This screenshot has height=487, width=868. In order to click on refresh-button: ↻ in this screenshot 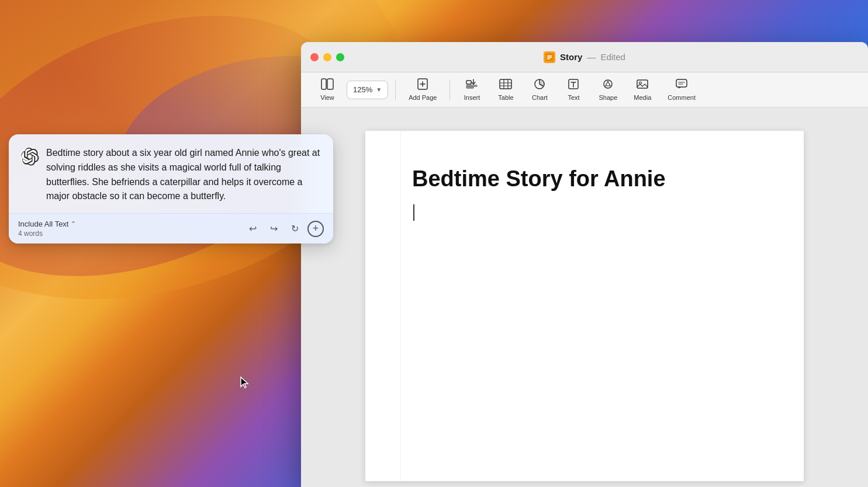, I will do `click(295, 229)`.